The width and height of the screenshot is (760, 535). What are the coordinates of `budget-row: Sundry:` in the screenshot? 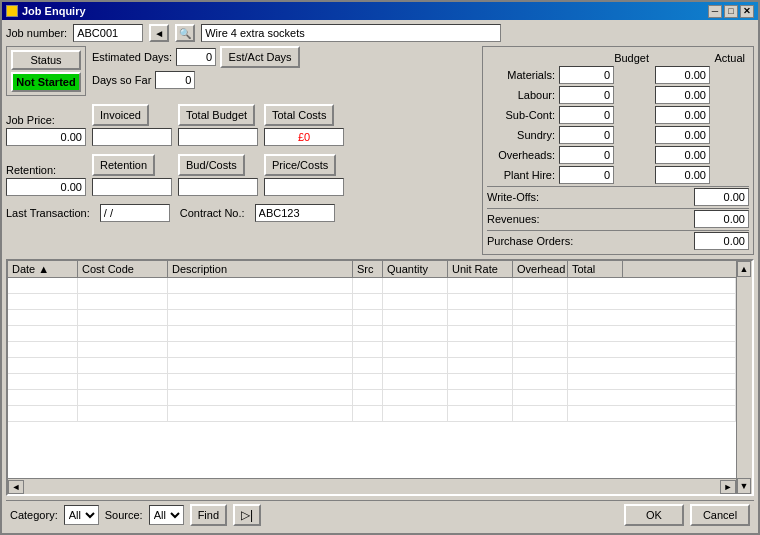 It's located at (618, 135).